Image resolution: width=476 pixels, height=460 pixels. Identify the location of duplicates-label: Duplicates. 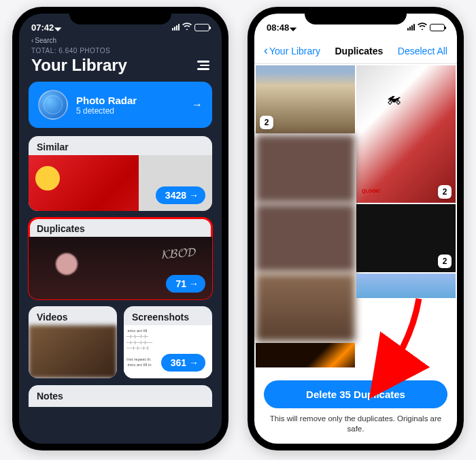
(120, 227).